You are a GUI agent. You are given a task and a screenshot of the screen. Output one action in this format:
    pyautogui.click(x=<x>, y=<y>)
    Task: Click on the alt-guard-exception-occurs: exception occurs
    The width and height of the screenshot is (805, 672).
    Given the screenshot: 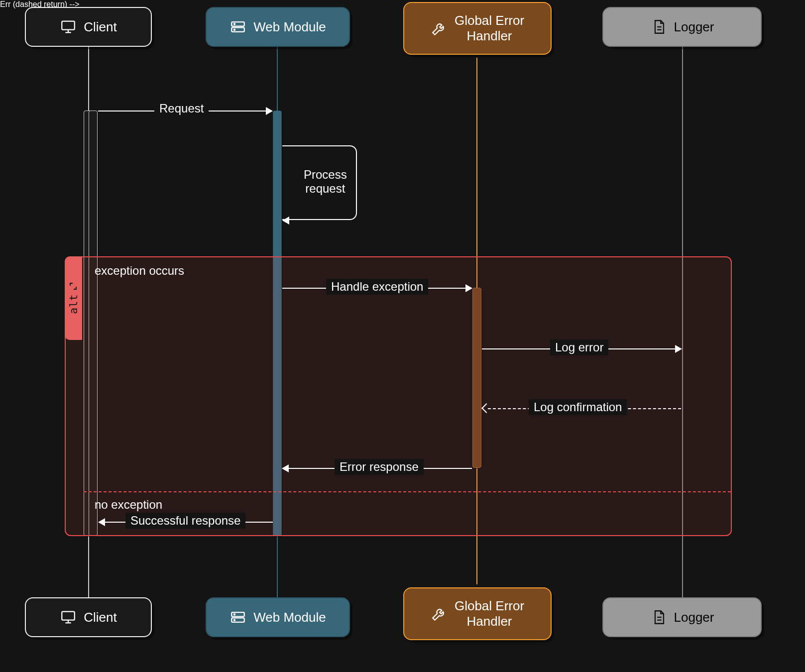 What is the action you would take?
    pyautogui.click(x=139, y=271)
    